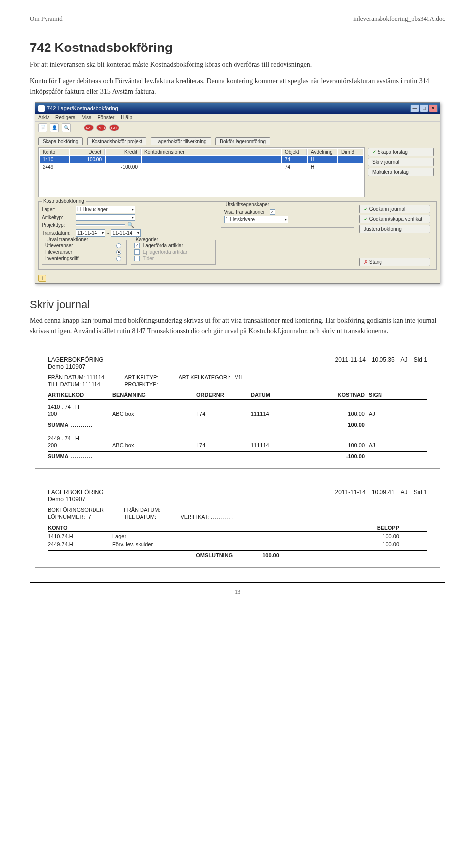 Image resolution: width=475 pixels, height=868 pixels. What do you see at coordinates (101, 128) in the screenshot?
I see `toolbar-pgu-icon: PGU` at bounding box center [101, 128].